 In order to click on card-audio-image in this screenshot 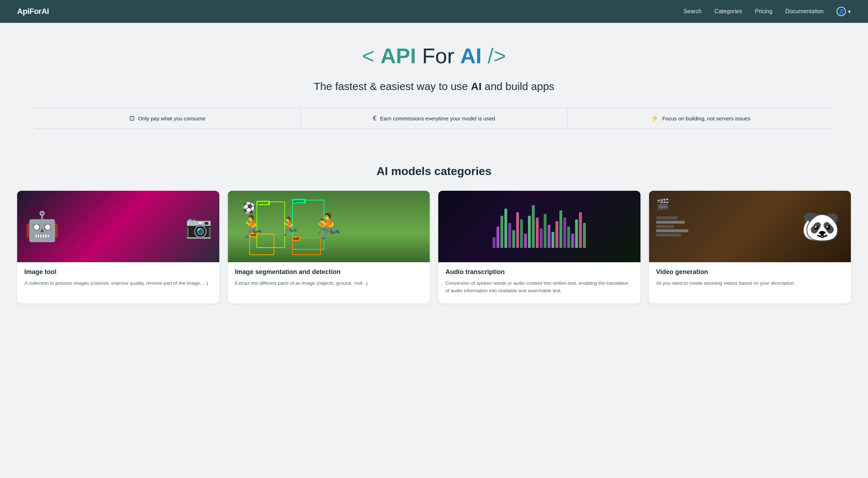, I will do `click(539, 226)`.